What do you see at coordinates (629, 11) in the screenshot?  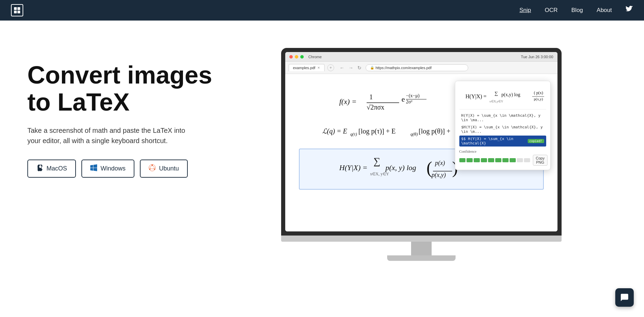 I see `twitter-icon` at bounding box center [629, 11].